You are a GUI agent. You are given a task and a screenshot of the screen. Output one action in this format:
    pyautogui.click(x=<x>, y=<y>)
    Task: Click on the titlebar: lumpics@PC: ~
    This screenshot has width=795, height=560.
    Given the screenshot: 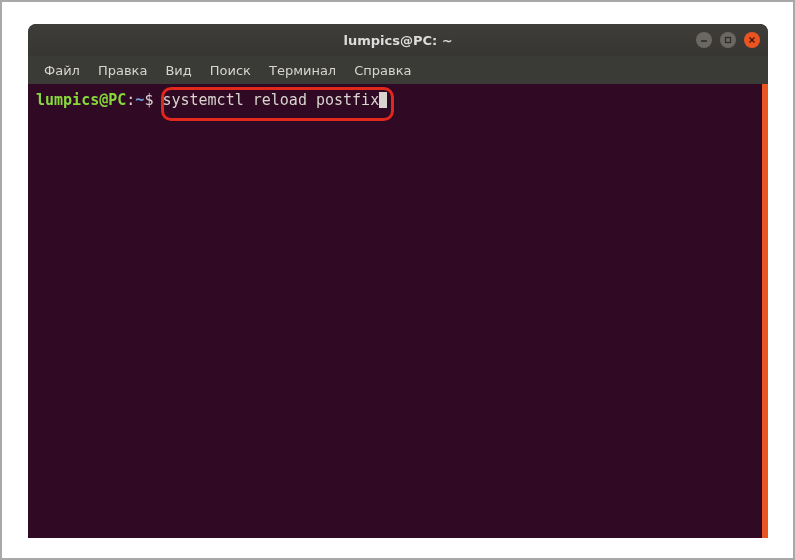 What is the action you would take?
    pyautogui.click(x=398, y=40)
    